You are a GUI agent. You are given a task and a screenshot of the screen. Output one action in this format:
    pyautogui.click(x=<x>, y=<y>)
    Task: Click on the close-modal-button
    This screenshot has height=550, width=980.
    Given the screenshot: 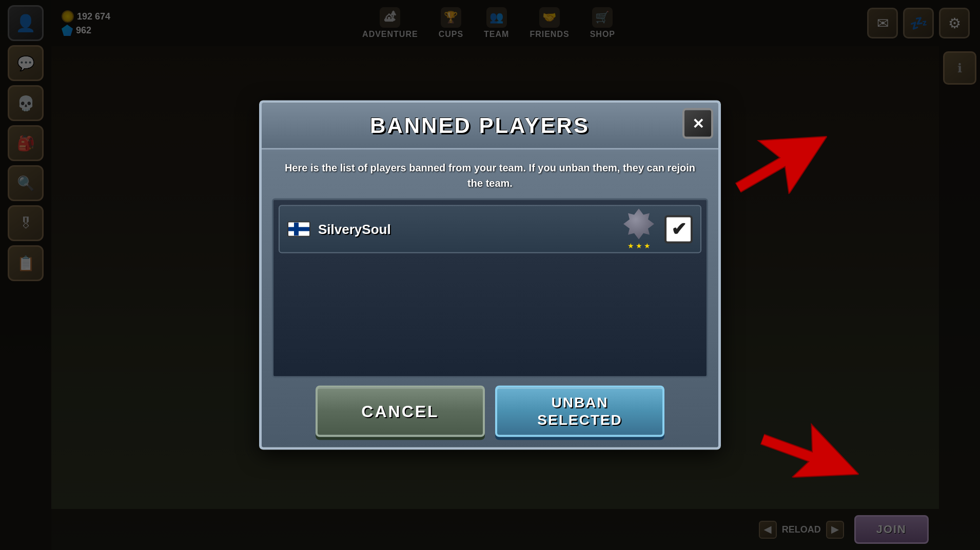 What is the action you would take?
    pyautogui.click(x=698, y=124)
    